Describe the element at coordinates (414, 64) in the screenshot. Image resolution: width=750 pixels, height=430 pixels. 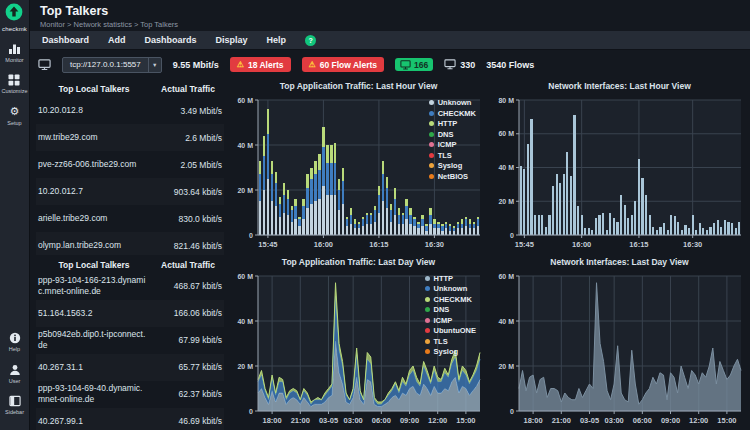
I see `active-hosts-badge: 166` at that location.